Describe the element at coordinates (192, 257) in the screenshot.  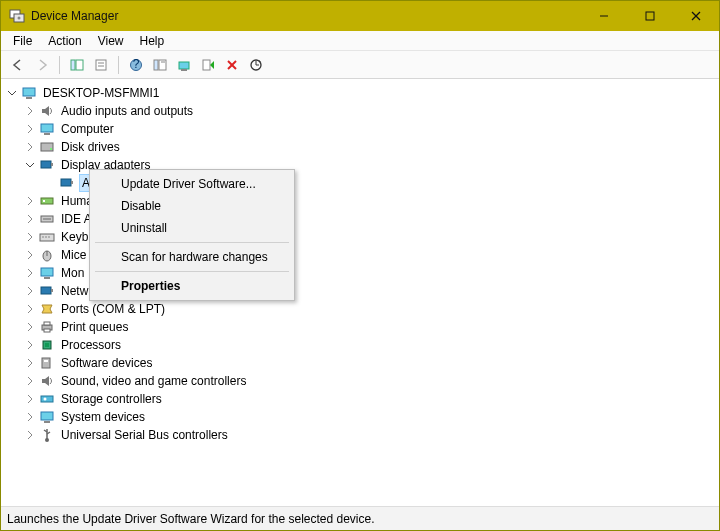
I see `context-scan: Scan for hardware changes` at that location.